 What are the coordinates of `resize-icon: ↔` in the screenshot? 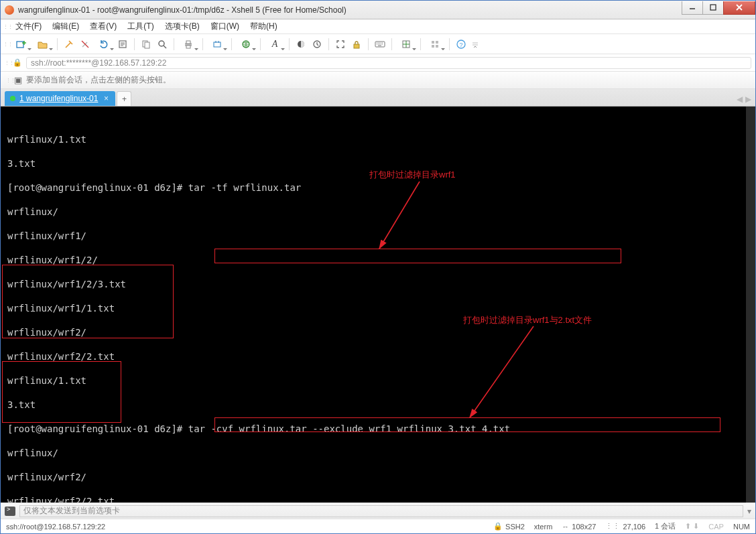 It's located at (566, 527).